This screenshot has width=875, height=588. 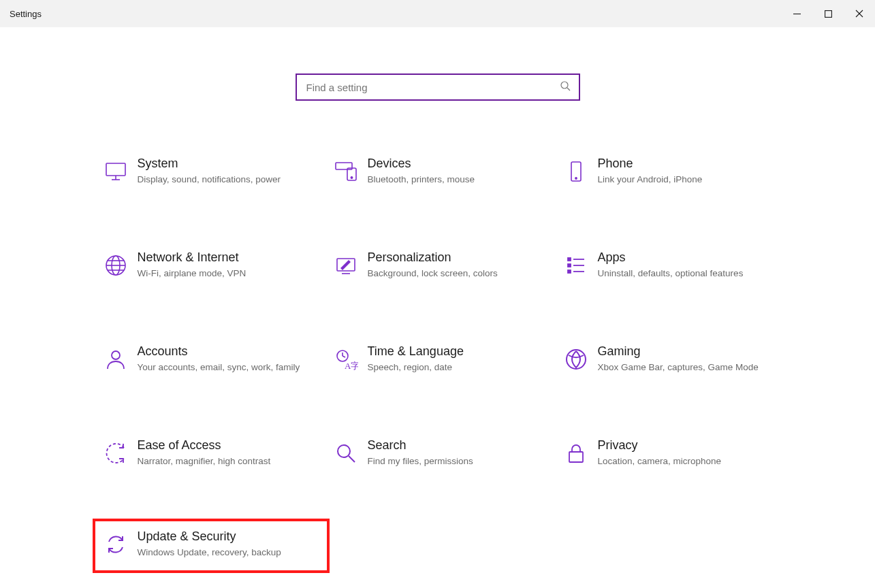 I want to click on tile-desc: Narrator, magnifier, high contrast, so click(x=223, y=461).